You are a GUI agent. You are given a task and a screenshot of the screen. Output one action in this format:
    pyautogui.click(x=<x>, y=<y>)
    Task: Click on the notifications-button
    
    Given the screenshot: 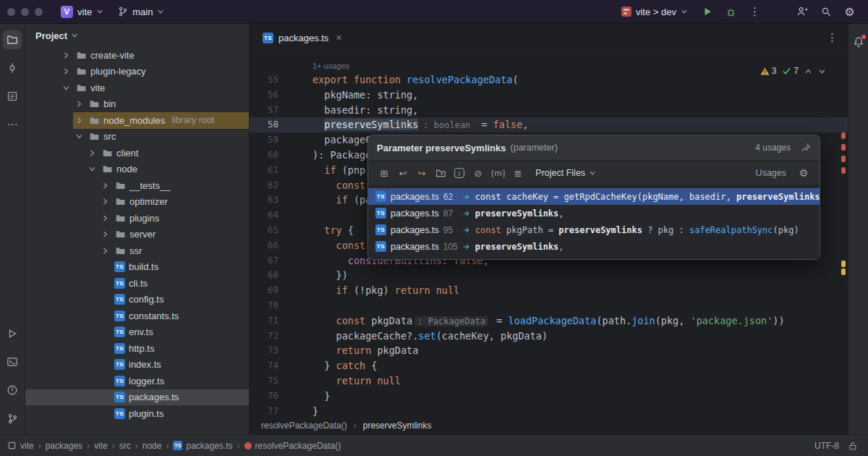 What is the action you would take?
    pyautogui.click(x=859, y=42)
    